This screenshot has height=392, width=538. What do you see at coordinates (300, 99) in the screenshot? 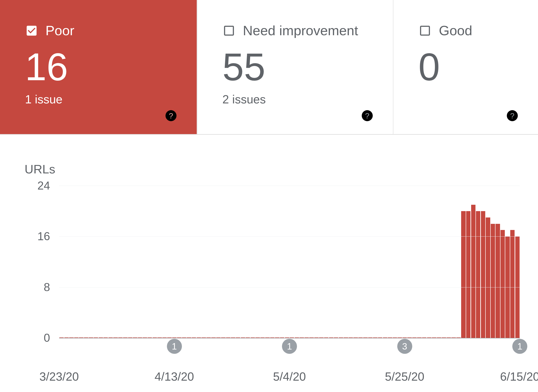
I see `card-need-subtext: 2 issues` at bounding box center [300, 99].